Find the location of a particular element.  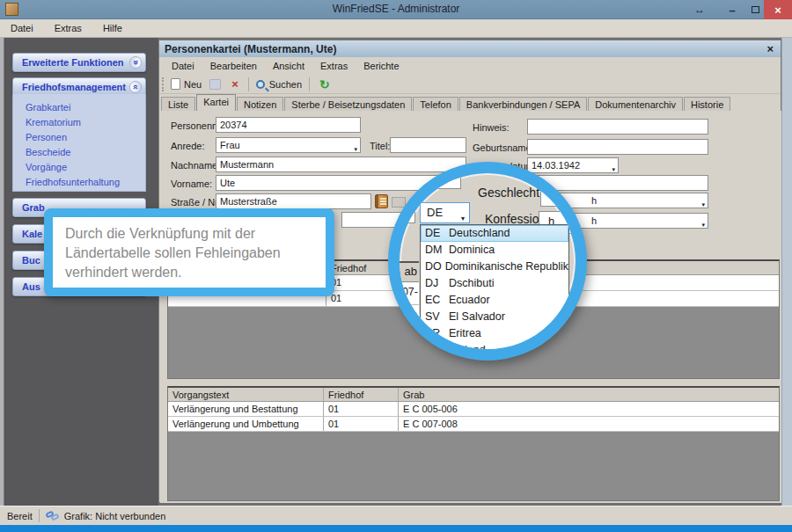

strasse-field: Musterstraße is located at coordinates (294, 201).